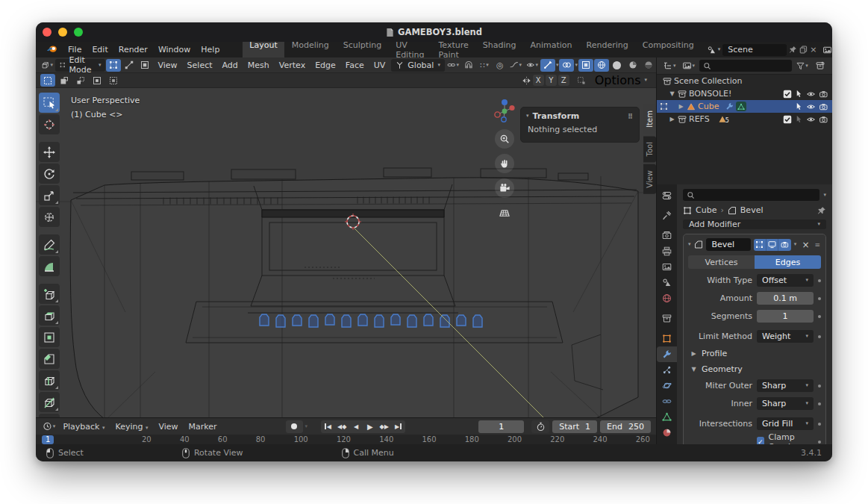 Image resolution: width=868 pixels, height=504 pixels. Describe the element at coordinates (505, 188) in the screenshot. I see `camera-view-button` at that location.